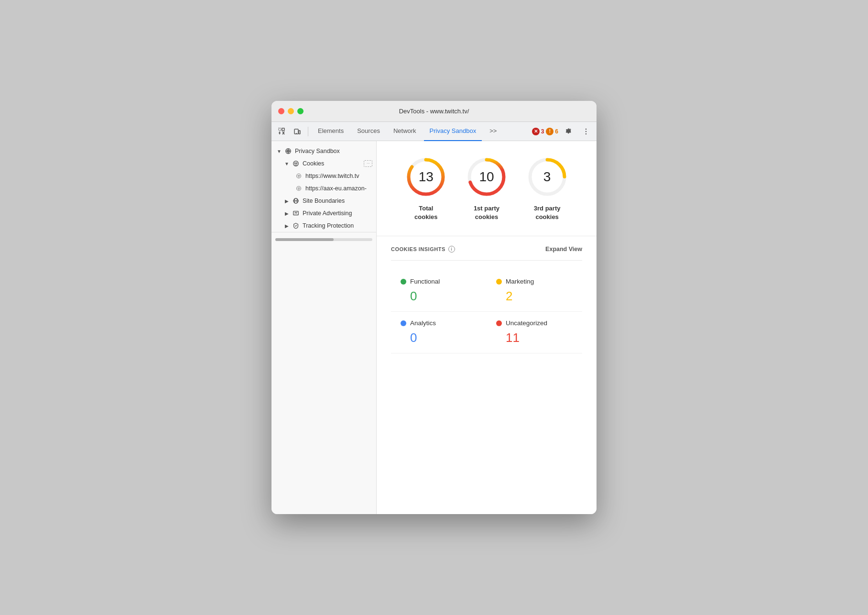  I want to click on inspector-icon, so click(282, 132).